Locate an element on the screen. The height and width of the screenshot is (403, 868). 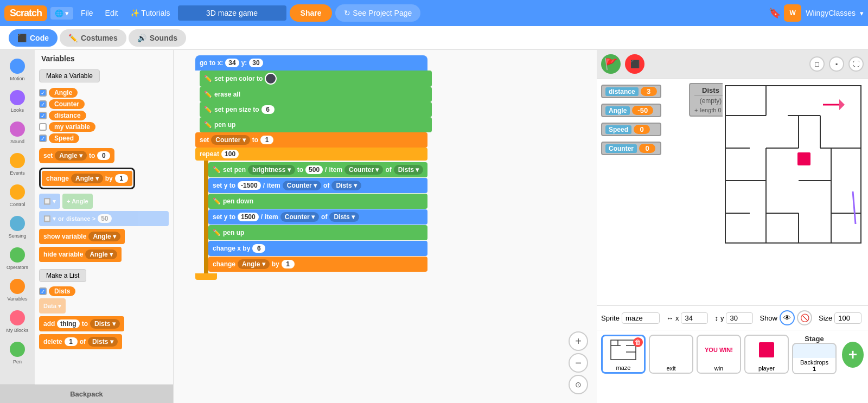
category-variables: Variables is located at coordinates (17, 290).